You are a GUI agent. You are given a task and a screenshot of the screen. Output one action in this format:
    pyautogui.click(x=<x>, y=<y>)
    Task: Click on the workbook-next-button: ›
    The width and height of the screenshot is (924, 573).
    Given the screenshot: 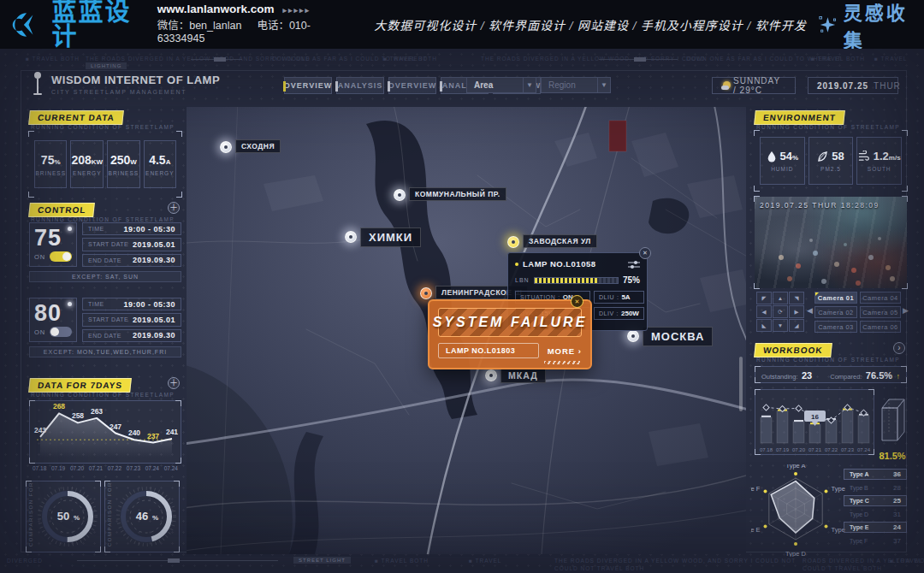 What is the action you would take?
    pyautogui.click(x=899, y=348)
    